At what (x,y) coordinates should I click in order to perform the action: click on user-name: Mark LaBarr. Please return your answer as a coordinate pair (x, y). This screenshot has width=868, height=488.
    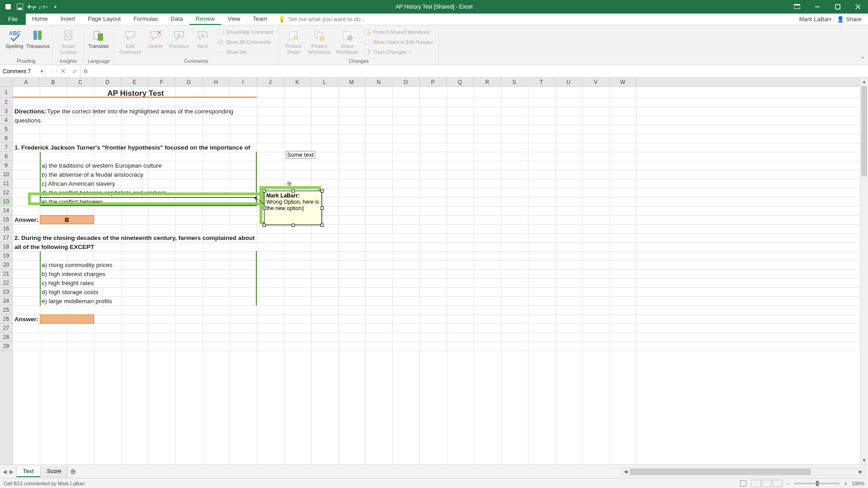
    Looking at the image, I should click on (816, 19).